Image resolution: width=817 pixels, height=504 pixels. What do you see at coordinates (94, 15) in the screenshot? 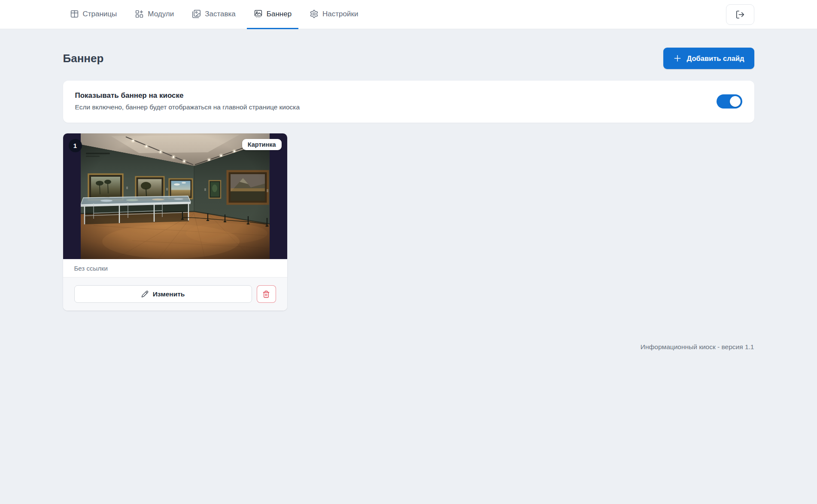
I see `tab-pages: Страницы` at bounding box center [94, 15].